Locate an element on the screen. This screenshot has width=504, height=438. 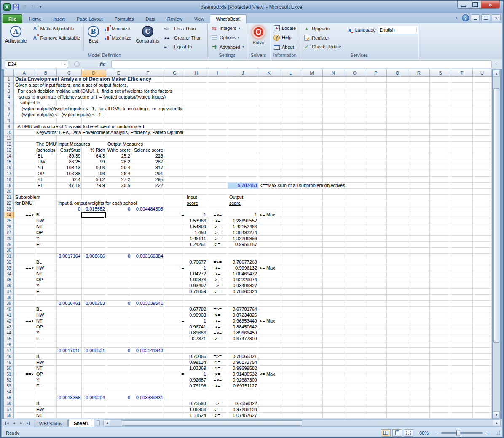
cell-E23: 0 is located at coordinates (119, 209).